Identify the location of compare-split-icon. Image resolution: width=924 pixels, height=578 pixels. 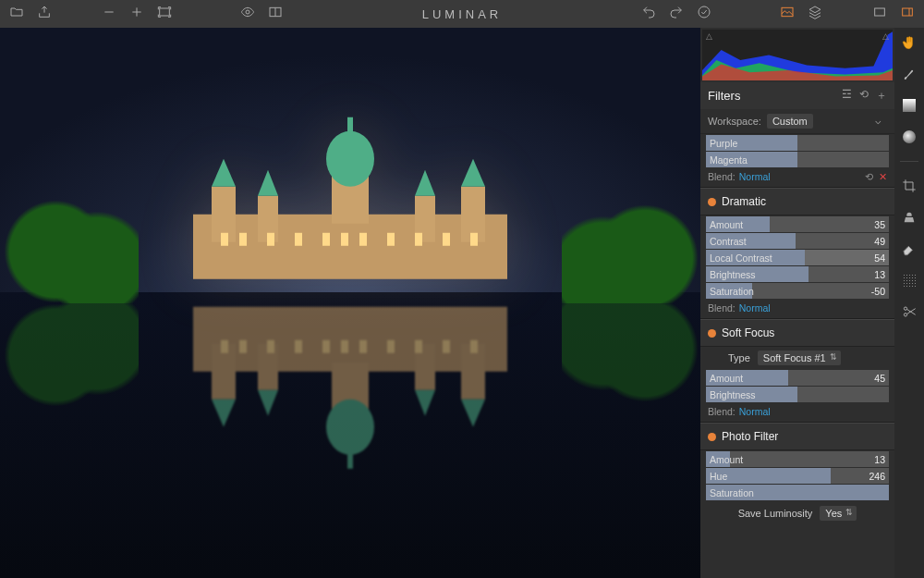
(275, 14).